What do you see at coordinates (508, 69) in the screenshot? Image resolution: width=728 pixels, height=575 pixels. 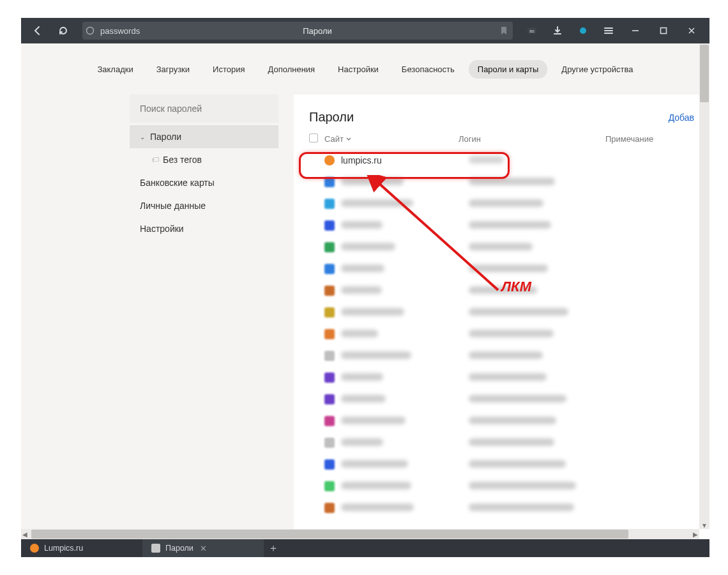 I see `nav-tab: Пароли и карты` at bounding box center [508, 69].